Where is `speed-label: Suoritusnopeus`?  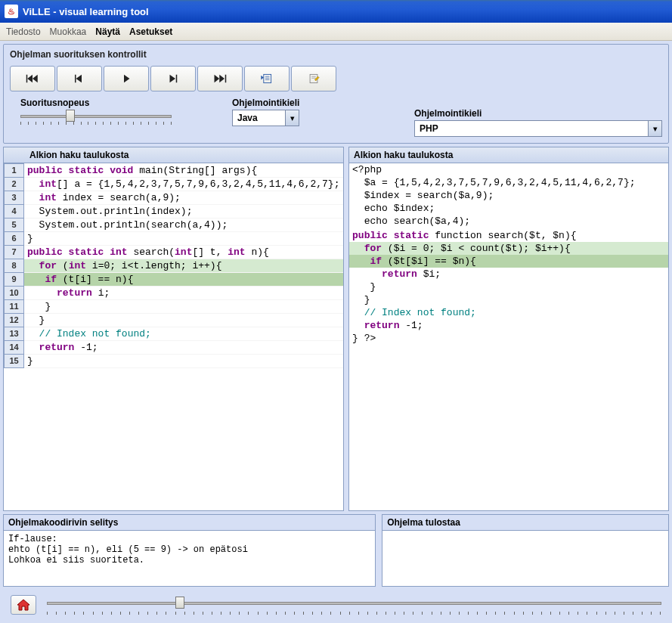 speed-label: Suoritusnopeus is located at coordinates (96, 103).